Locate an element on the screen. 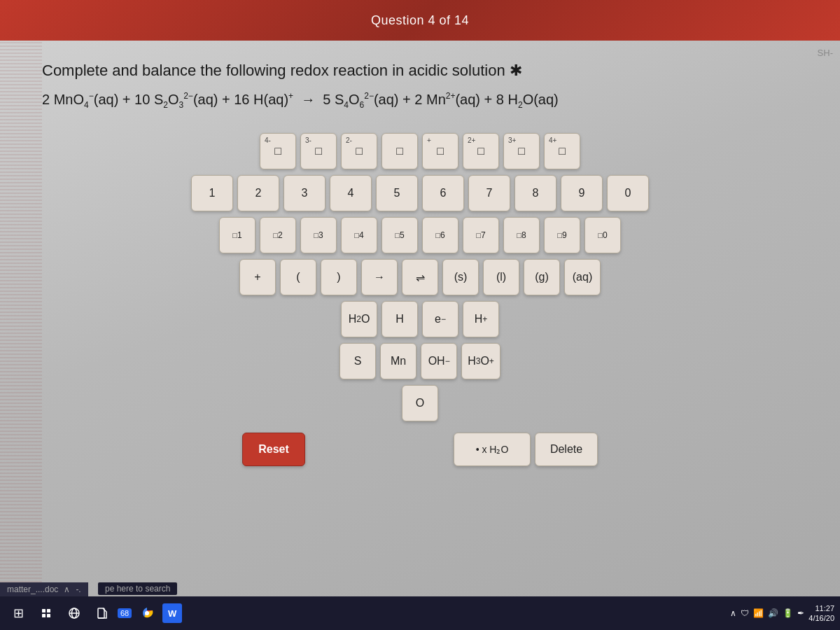 This screenshot has width=840, height=630. h3o-btn: H3O+ is located at coordinates (481, 361).